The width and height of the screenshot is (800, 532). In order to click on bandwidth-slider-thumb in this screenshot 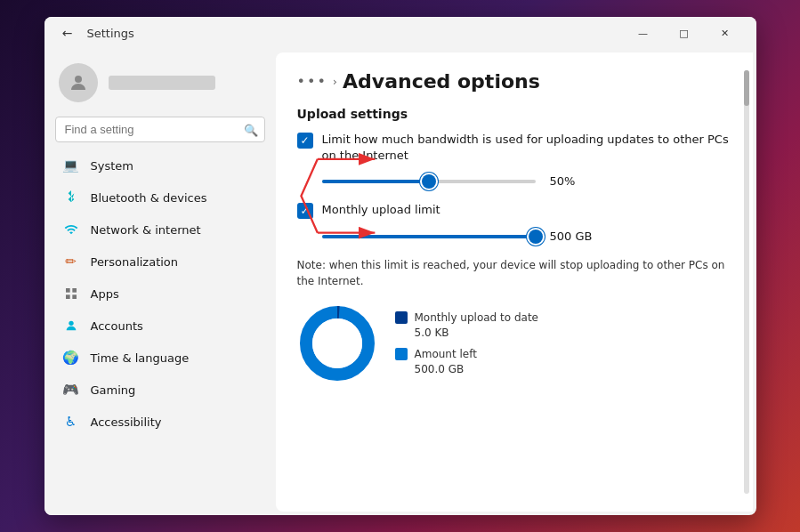, I will do `click(429, 181)`.